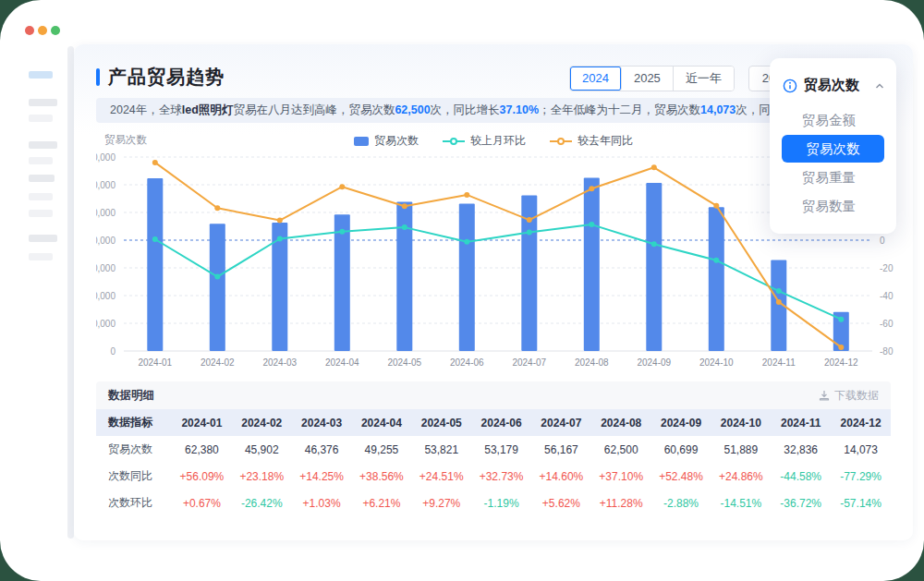  I want to click on metric-option-trade-amount: 贸易金额, so click(833, 120).